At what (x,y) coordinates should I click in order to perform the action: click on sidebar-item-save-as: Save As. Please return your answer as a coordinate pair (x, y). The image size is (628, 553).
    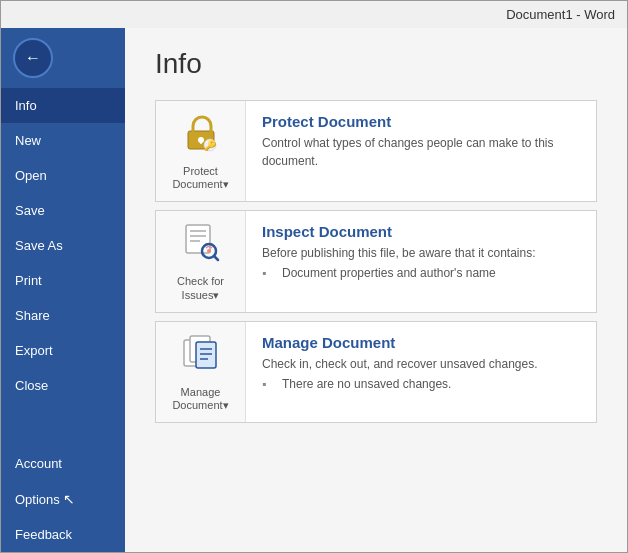
    Looking at the image, I should click on (63, 246).